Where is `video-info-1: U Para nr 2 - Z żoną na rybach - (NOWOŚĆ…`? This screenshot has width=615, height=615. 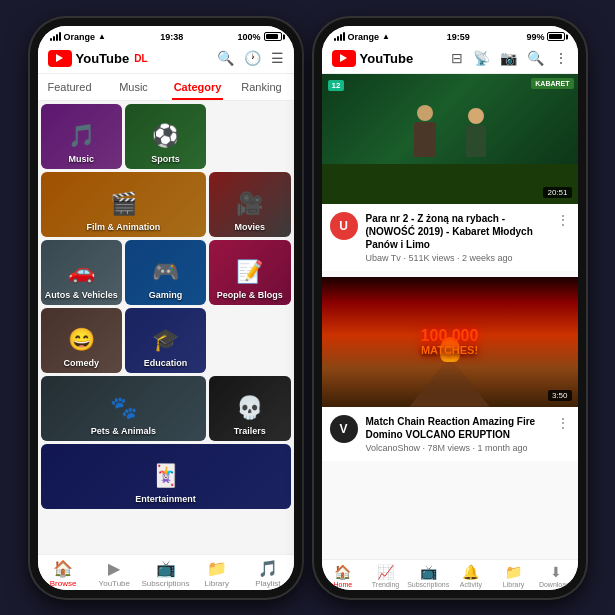
video-info-1: U Para nr 2 - Z żoną na rybach - (NOWOŚĆ… is located at coordinates (450, 238).